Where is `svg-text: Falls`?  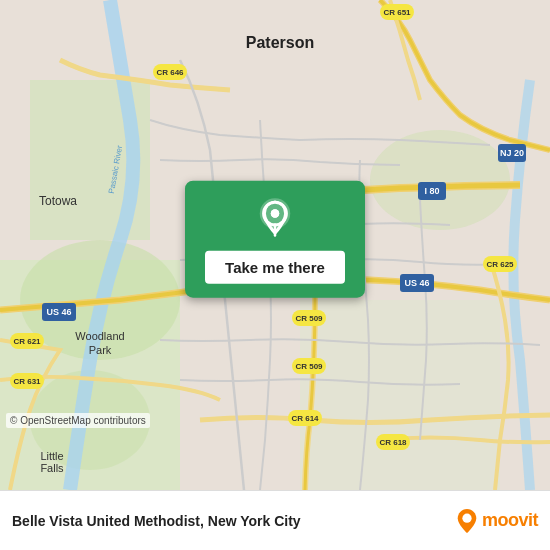
svg-text: Falls is located at coordinates (52, 468).